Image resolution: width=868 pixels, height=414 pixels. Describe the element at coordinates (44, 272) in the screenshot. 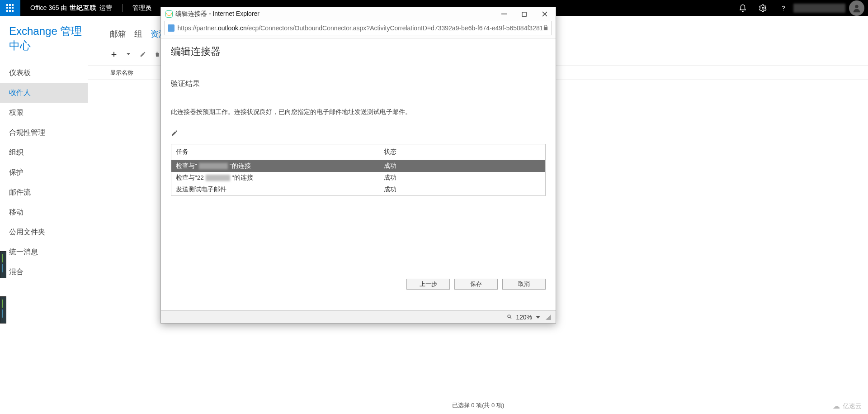

I see `sidebar-item-10: 混合` at that location.